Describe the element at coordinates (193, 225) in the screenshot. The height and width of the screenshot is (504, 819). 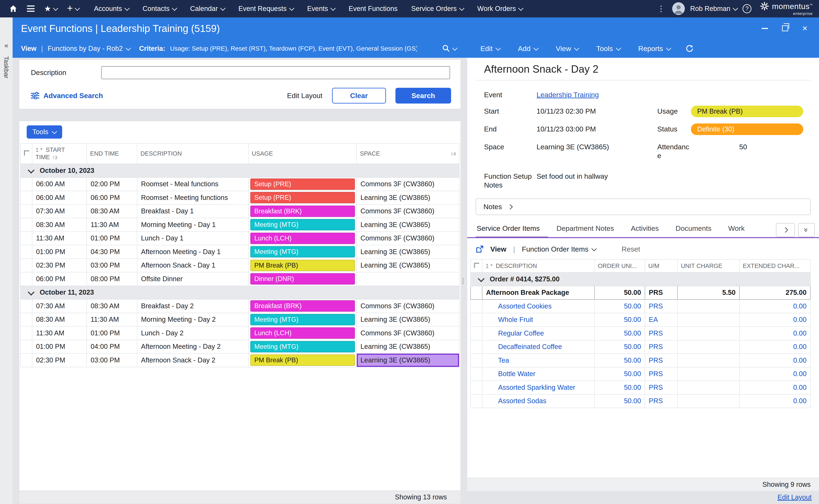
I see `cell-description: Morning Meeting - Day 1` at that location.